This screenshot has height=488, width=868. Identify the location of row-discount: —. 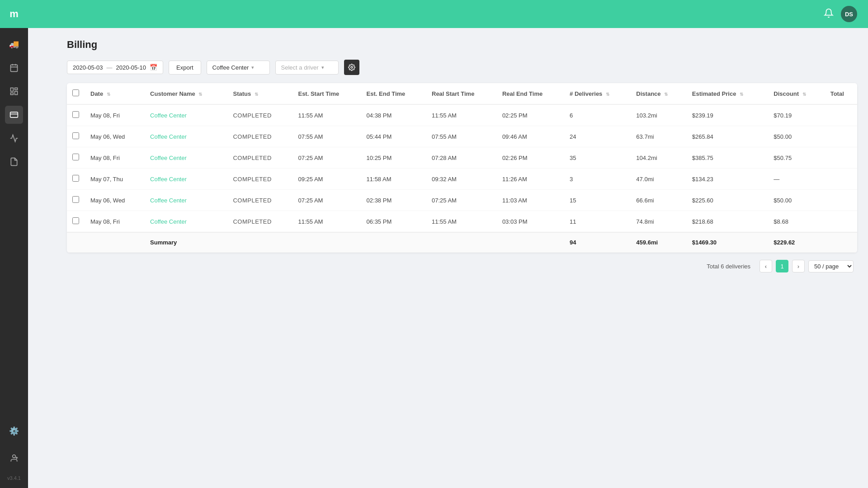
(797, 179).